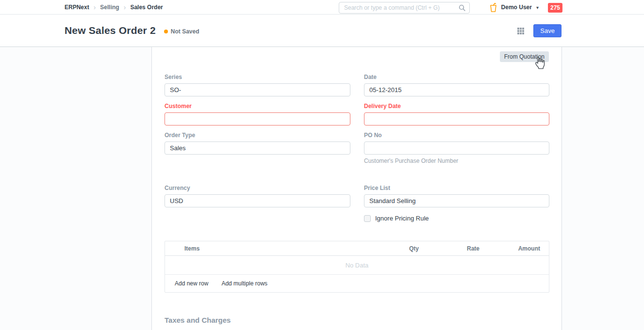 The width and height of the screenshot is (644, 330). I want to click on date-label: Date, so click(457, 77).